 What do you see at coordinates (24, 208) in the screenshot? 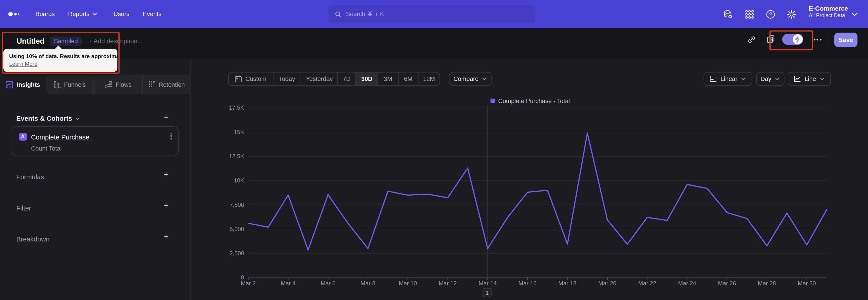
I see `filter-row-label: Filter` at bounding box center [24, 208].